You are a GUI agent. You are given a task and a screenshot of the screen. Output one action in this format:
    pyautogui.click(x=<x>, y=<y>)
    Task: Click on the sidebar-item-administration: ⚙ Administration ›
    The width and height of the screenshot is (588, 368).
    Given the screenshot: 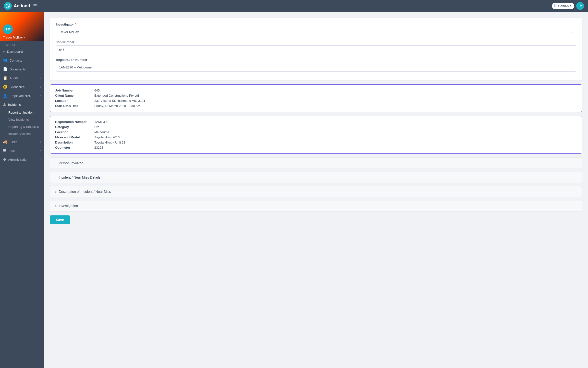 What is the action you would take?
    pyautogui.click(x=22, y=159)
    